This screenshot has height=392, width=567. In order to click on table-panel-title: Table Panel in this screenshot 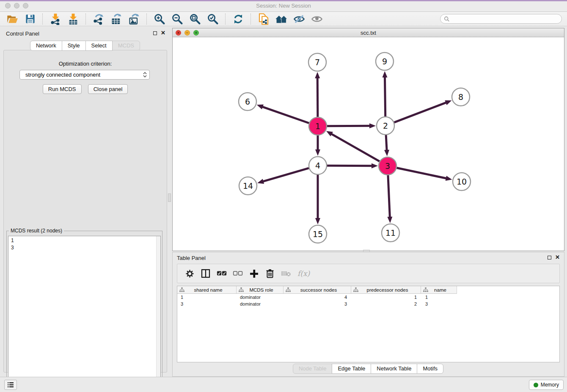, I will do `click(191, 258)`.